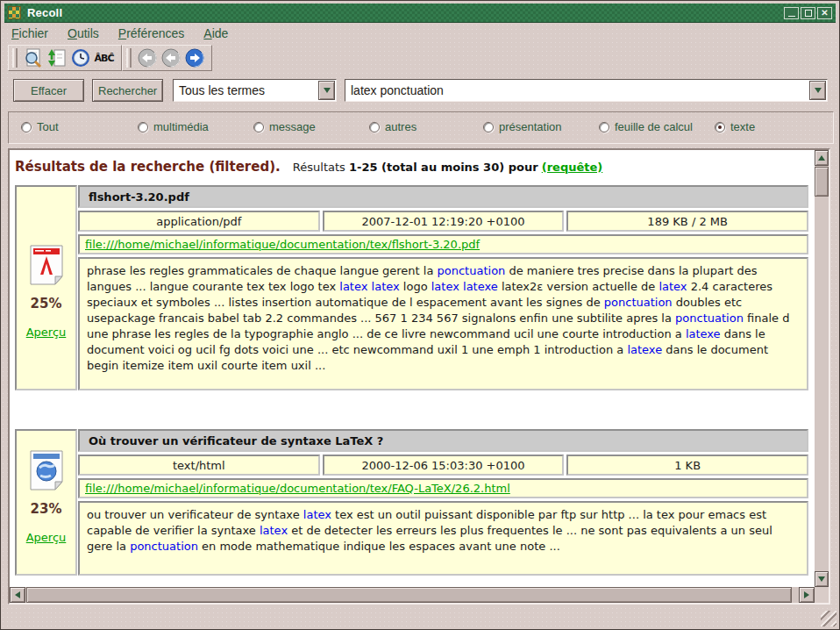 The width and height of the screenshot is (840, 630). I want to click on menu-fichier: Fichier, so click(30, 33).